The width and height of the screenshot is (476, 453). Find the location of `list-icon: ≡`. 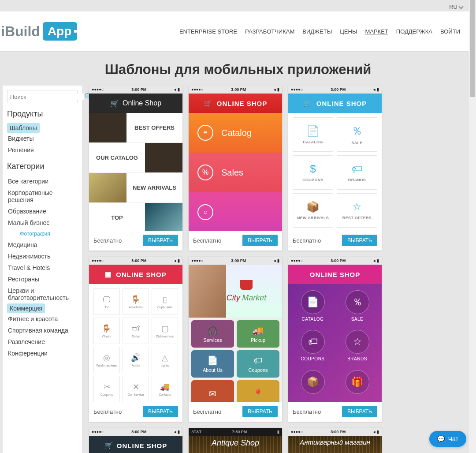

list-icon: ≡ is located at coordinates (205, 133).